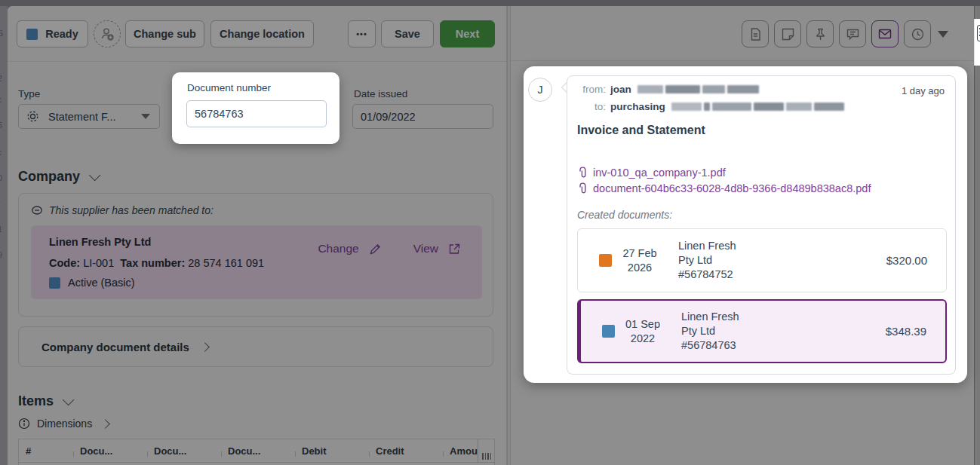 The width and height of the screenshot is (980, 465). What do you see at coordinates (708, 261) in the screenshot?
I see `doc-title: Linen Fresh Pty Ltd #56784752` at bounding box center [708, 261].